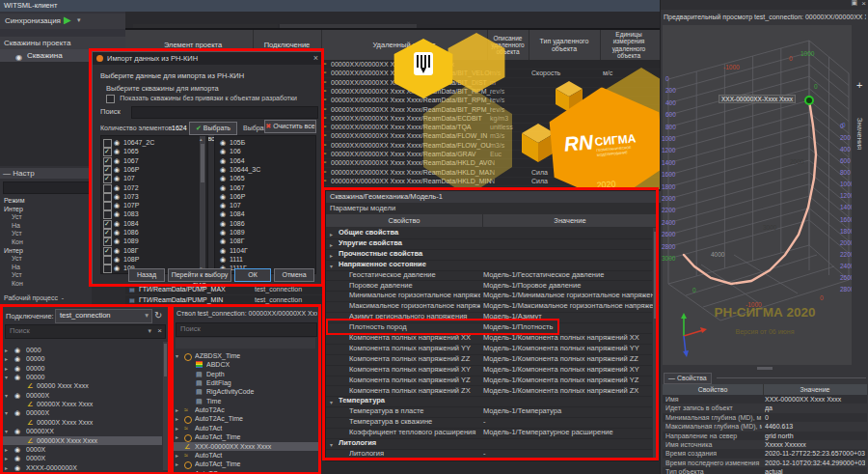 The height and width of the screenshot is (474, 868). What do you see at coordinates (68, 19) in the screenshot?
I see `sync-play-icon: ▶` at bounding box center [68, 19].